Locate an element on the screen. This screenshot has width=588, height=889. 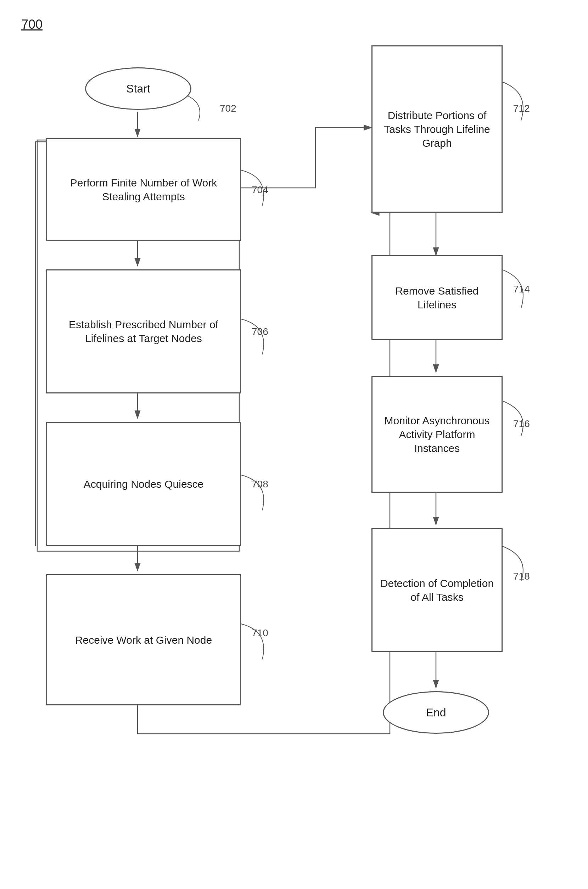
end-node: End is located at coordinates (436, 712).